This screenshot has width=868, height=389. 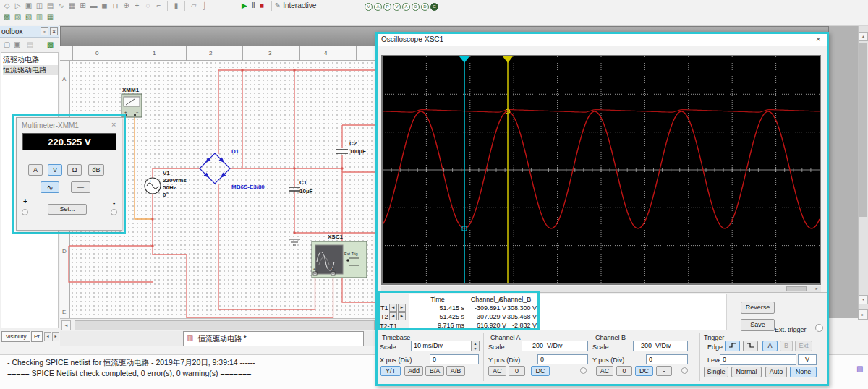 What do you see at coordinates (67, 325) in the screenshot?
I see `scroll-left-button: ◄` at bounding box center [67, 325].